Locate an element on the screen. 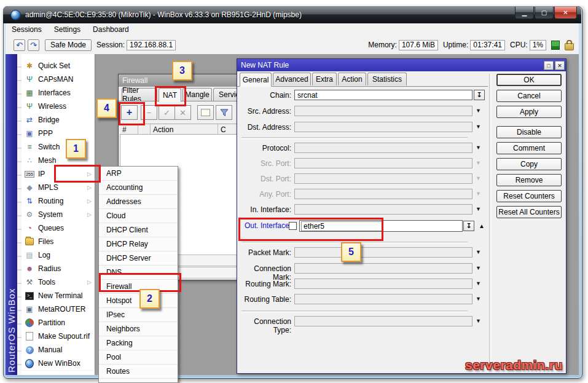 The width and height of the screenshot is (588, 383). filter-button is located at coordinates (224, 113).